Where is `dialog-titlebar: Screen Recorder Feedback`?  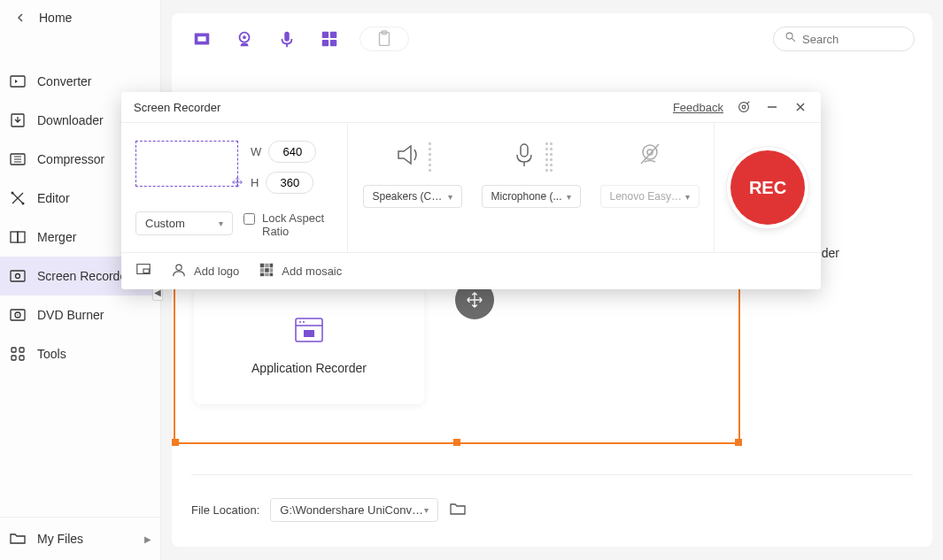 dialog-titlebar: Screen Recorder Feedback is located at coordinates (471, 108).